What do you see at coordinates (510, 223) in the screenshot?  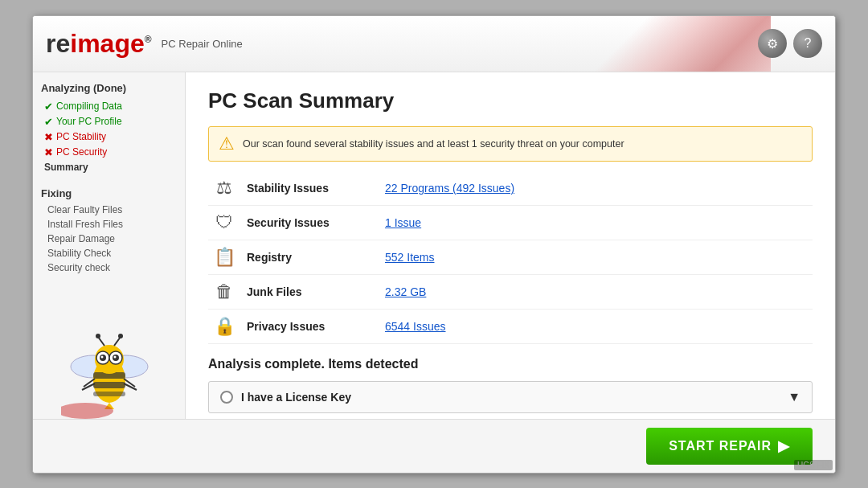 I see `issue-row-security: 🛡 Security Issues 1 Issue` at bounding box center [510, 223].